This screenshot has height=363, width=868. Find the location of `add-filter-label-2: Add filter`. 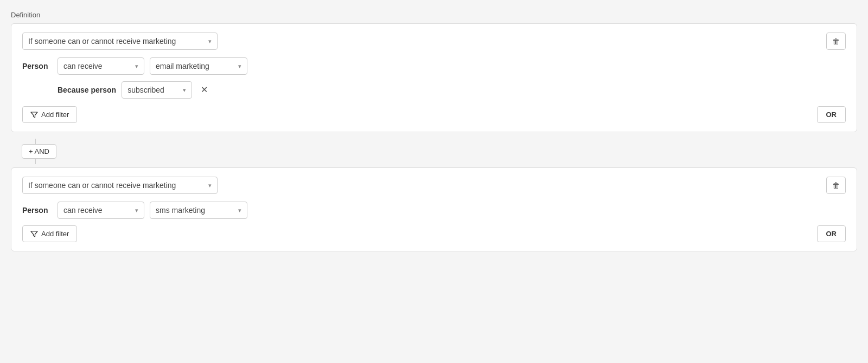

add-filter-label-2: Add filter is located at coordinates (55, 234).